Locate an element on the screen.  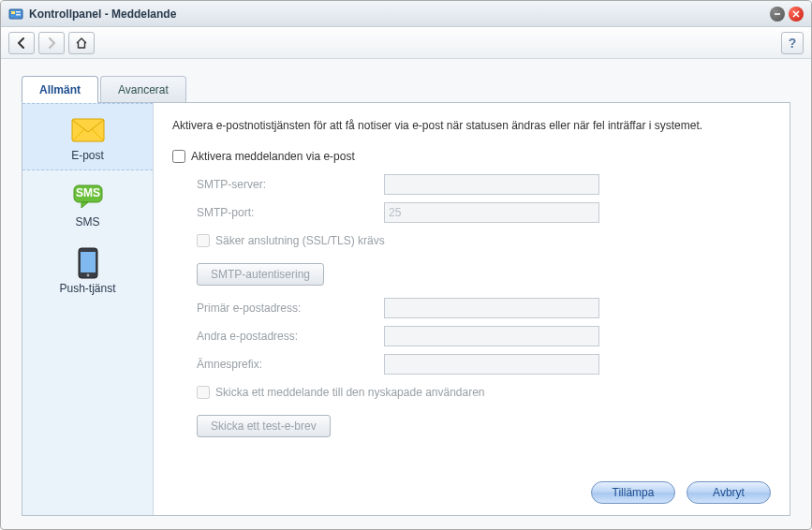
enable-email-label: Aktivera meddelanden via e-post is located at coordinates (273, 156).